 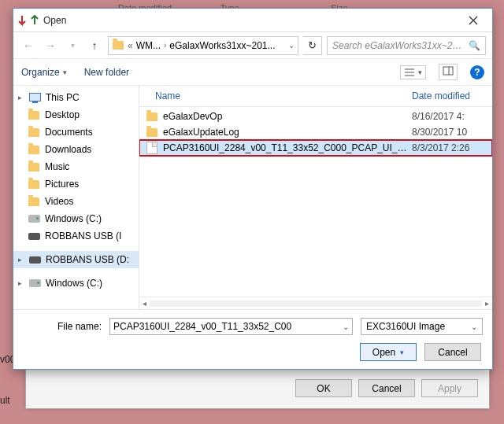 What do you see at coordinates (316, 116) in the screenshot?
I see `file-row: eGalaxDevOp8/16/2017 4:` at bounding box center [316, 116].